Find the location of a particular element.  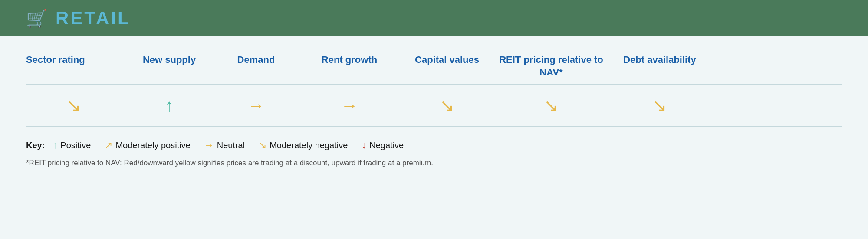

key-positive-arrow: ↑ is located at coordinates (55, 145).